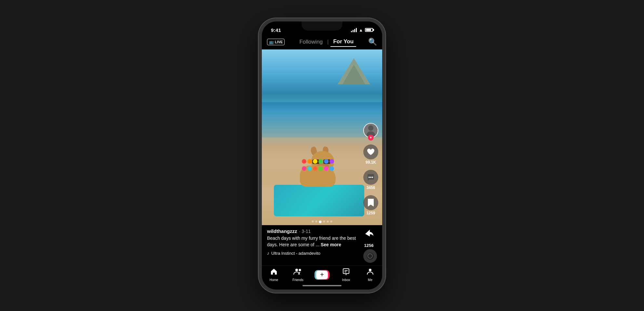 This screenshot has height=311, width=644. What do you see at coordinates (369, 246) in the screenshot?
I see `share-area: 1256` at bounding box center [369, 246].